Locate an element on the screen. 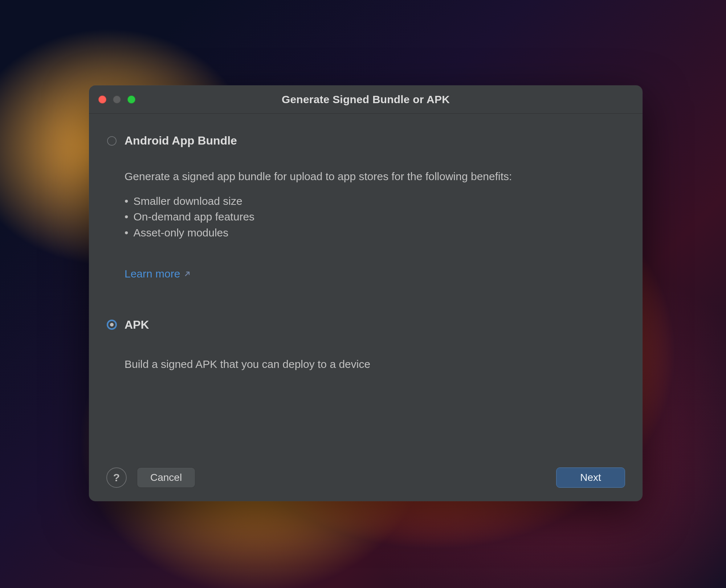 This screenshot has height=588, width=726. option-apk-label: APK is located at coordinates (137, 325).